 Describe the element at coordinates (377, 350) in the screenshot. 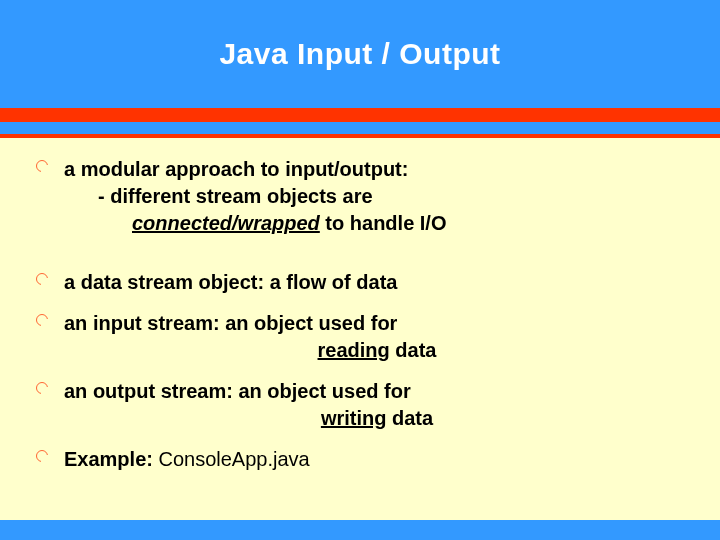

I see `bullet-subline: reading data` at that location.